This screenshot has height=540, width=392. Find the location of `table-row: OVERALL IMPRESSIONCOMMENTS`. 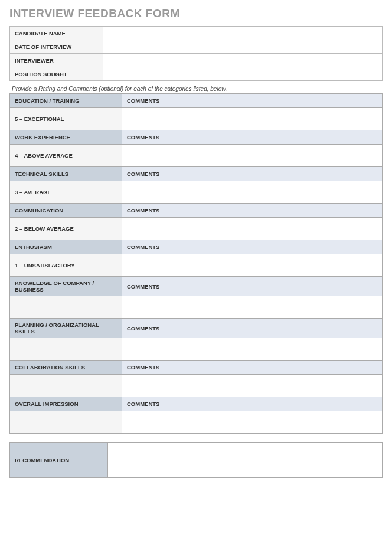

table-row: OVERALL IMPRESSIONCOMMENTS is located at coordinates (196, 404).